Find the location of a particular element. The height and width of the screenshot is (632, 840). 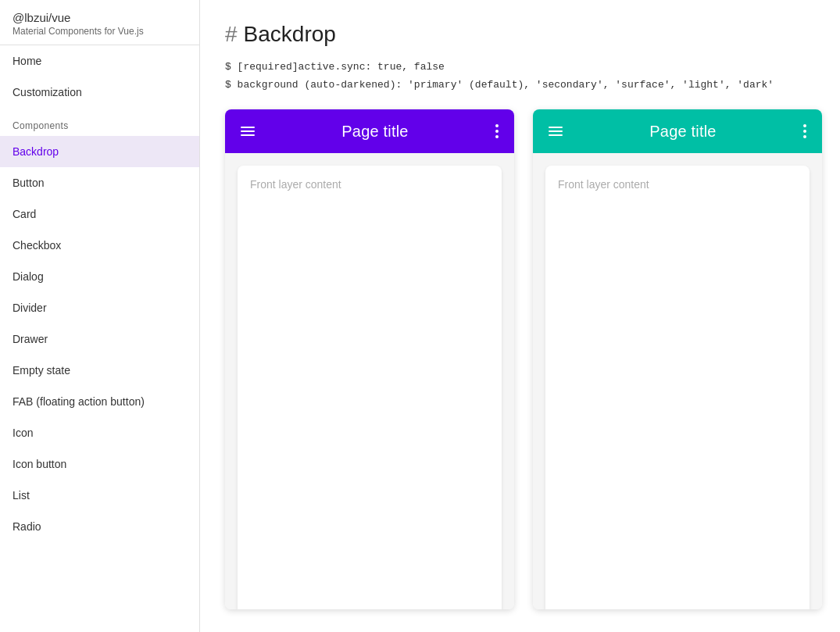

hamburger-icon is located at coordinates (248, 131).